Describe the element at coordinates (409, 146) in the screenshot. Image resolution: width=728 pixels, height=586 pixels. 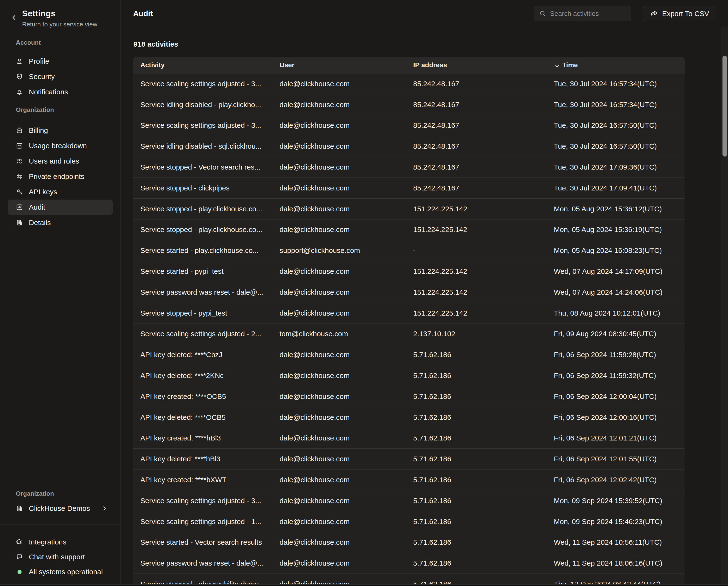
I see `table-row: Service idling disabled - sql.clickhou..…` at that location.